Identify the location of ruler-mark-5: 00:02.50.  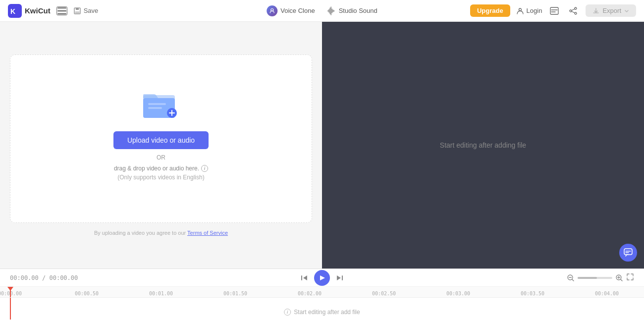
(384, 293).